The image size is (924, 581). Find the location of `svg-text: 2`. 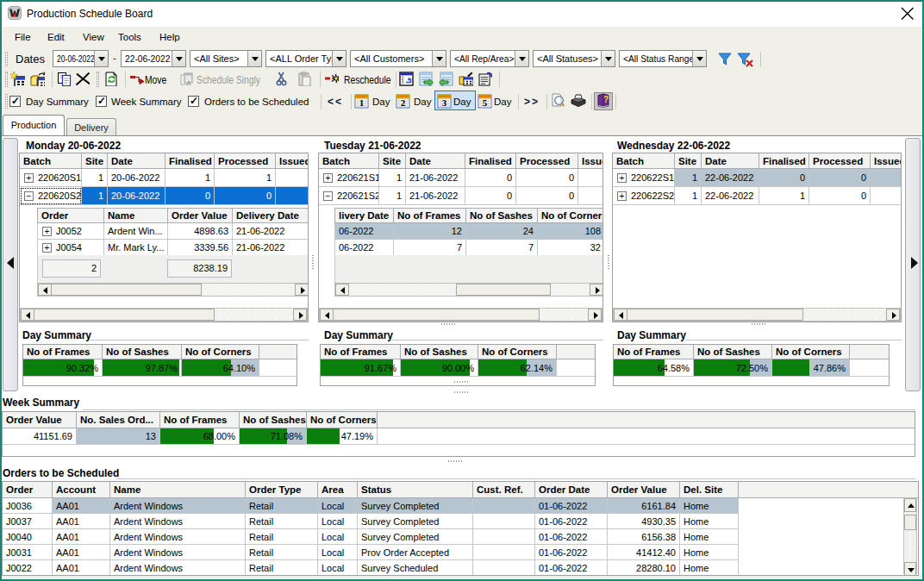

svg-text: 2 is located at coordinates (403, 103).